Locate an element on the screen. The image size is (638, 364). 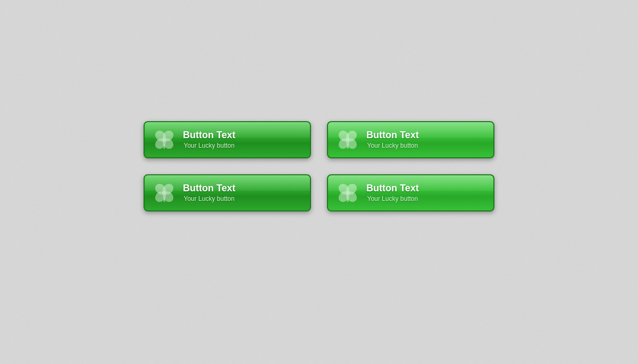
lucky-button-bottom-left: Button Text Your Lucky button is located at coordinates (228, 193).